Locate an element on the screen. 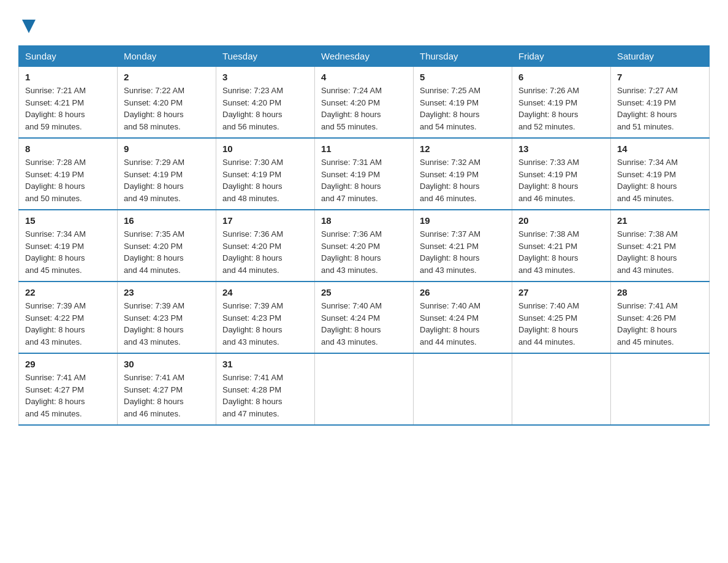 This screenshot has width=728, height=563. day-info: Sunrise: 7:26 AMSunset: 4:19 PMDaylight:… is located at coordinates (561, 109).